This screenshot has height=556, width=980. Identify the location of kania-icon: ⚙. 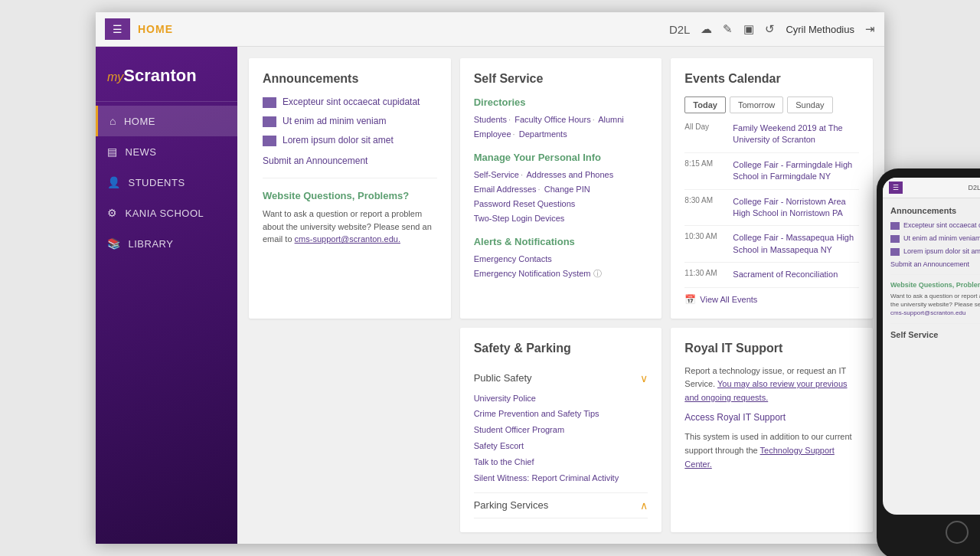
(113, 213).